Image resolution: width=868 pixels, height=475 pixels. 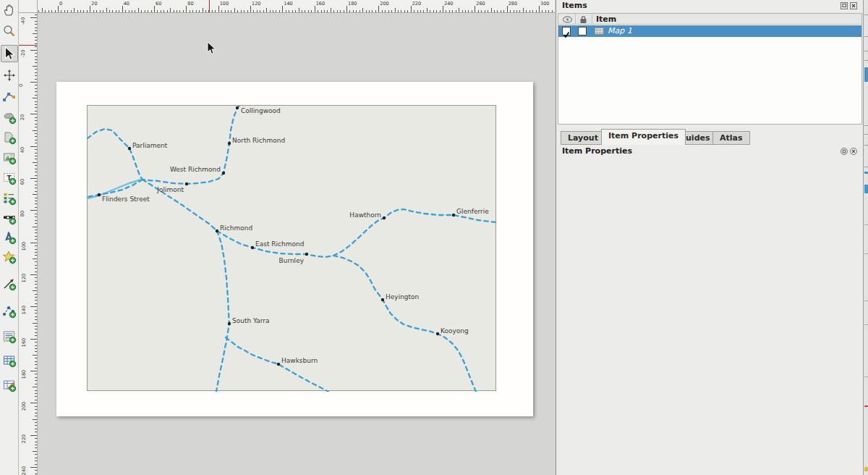 I want to click on station-label: South Yarra, so click(x=251, y=321).